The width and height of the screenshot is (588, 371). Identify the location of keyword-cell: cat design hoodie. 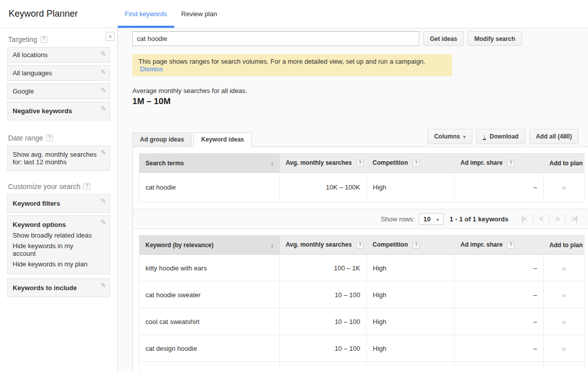
(210, 349).